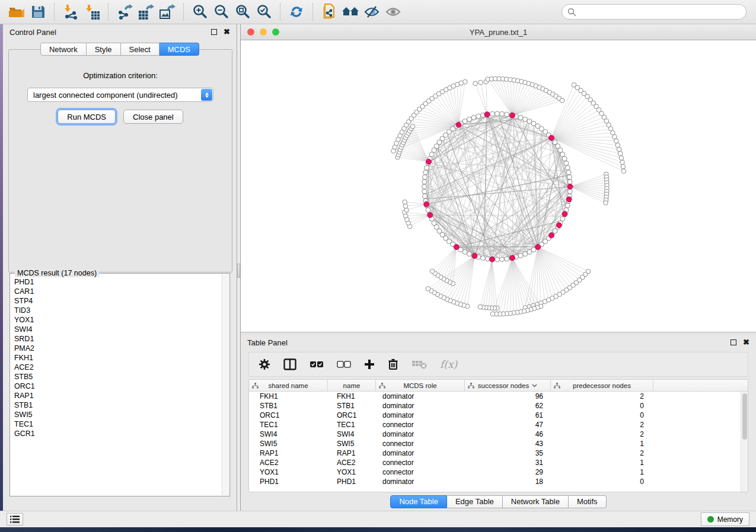 The width and height of the screenshot is (756, 532). What do you see at coordinates (475, 502) in the screenshot?
I see `table-tab-edge-table: Edge Table` at bounding box center [475, 502].